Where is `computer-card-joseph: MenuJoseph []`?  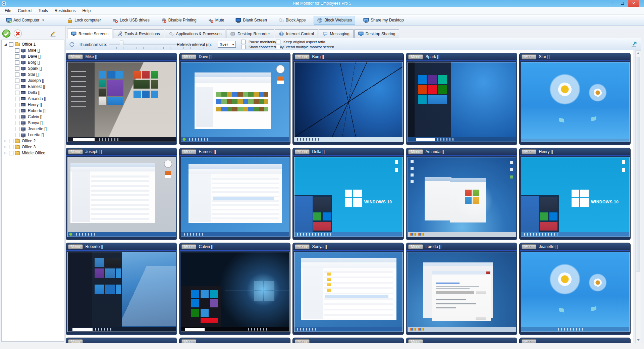
computer-card-joseph: MenuJoseph [] is located at coordinates (121, 194).